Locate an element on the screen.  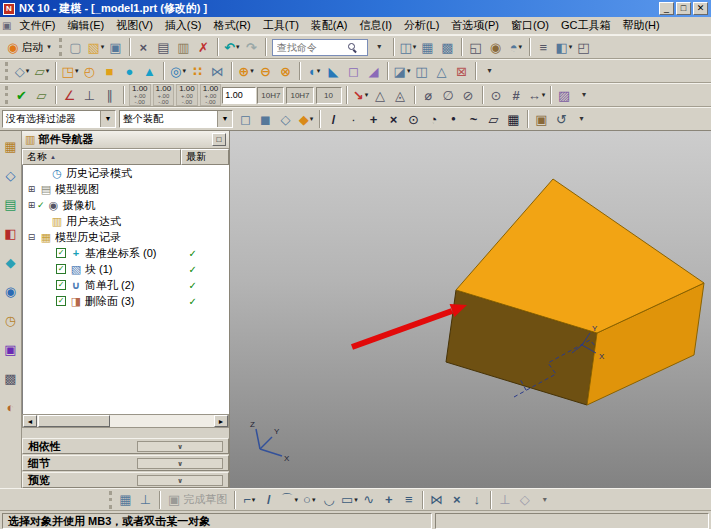
studio-spline-button: ∿ is located at coordinates (369, 500).